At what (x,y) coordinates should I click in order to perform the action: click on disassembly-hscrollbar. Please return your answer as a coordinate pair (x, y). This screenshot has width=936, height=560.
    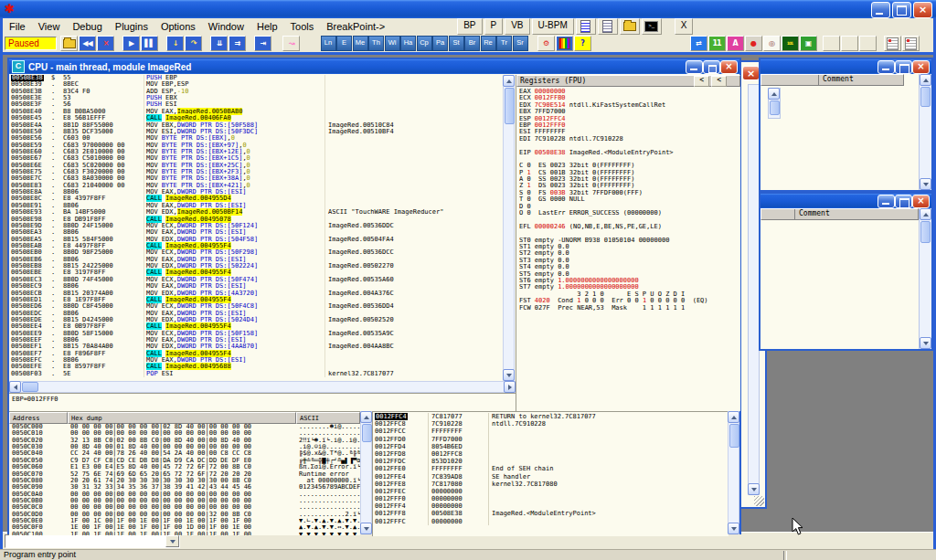
    Looking at the image, I should click on (262, 387).